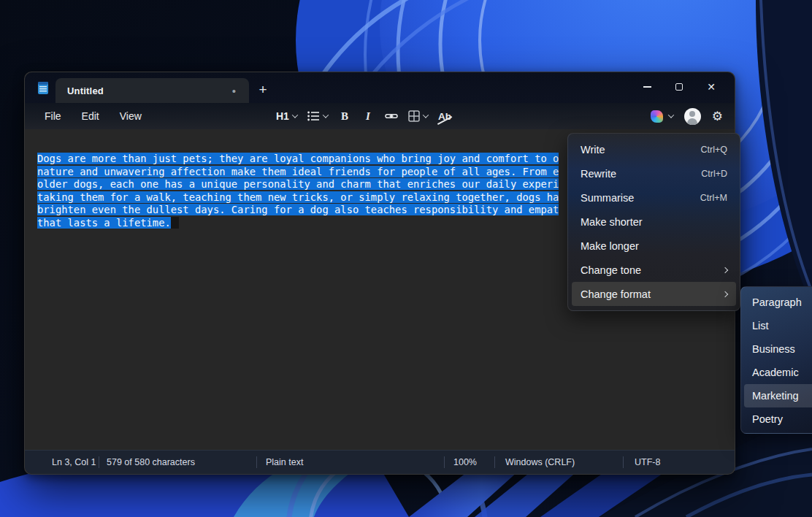 The width and height of the screenshot is (812, 517). I want to click on copilot-dropdown, so click(662, 117).